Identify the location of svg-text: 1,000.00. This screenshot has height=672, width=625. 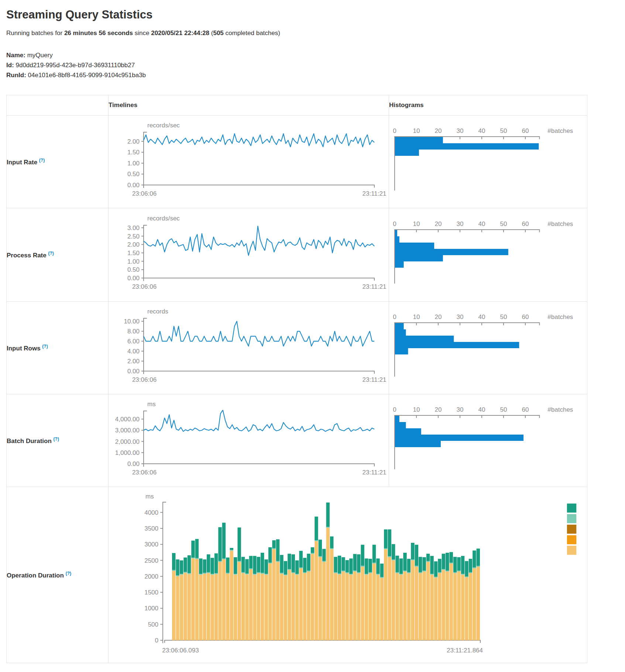
(127, 453).